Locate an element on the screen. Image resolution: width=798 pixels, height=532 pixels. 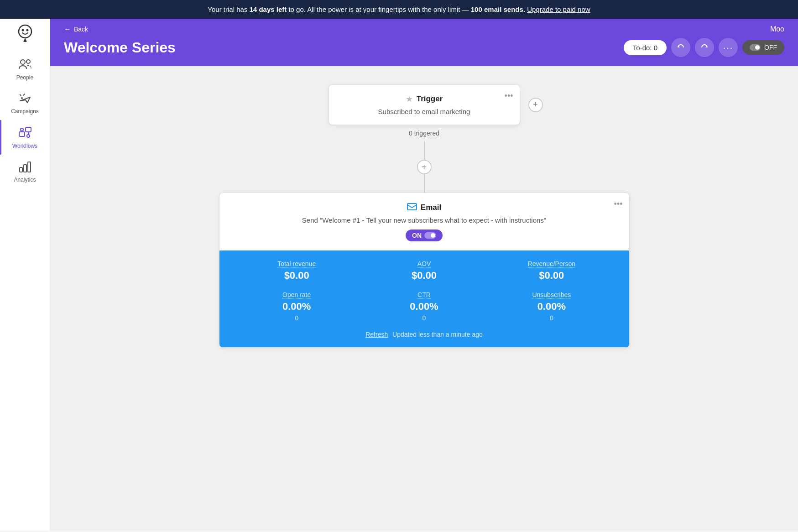
unsubscribes-label: Unsubscribes is located at coordinates (551, 295).